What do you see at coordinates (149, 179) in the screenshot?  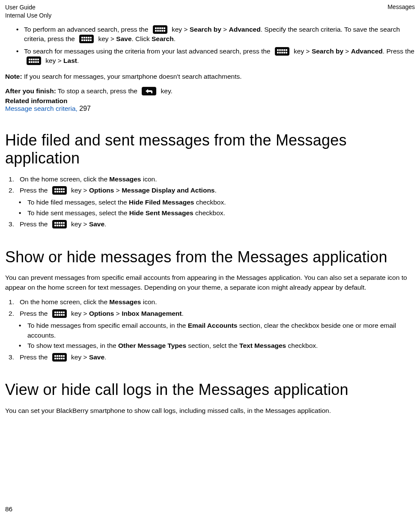 I see `text: icon.` at bounding box center [149, 179].